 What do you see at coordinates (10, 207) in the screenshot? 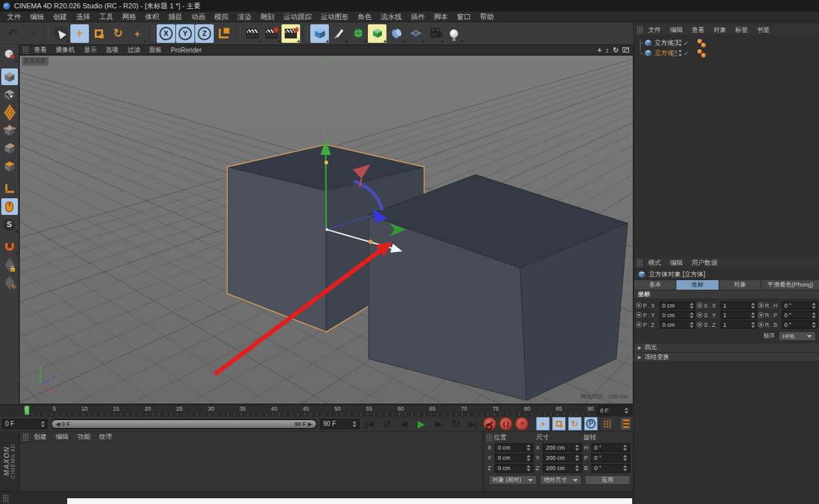
I see `tweak-mode-button` at bounding box center [10, 207].